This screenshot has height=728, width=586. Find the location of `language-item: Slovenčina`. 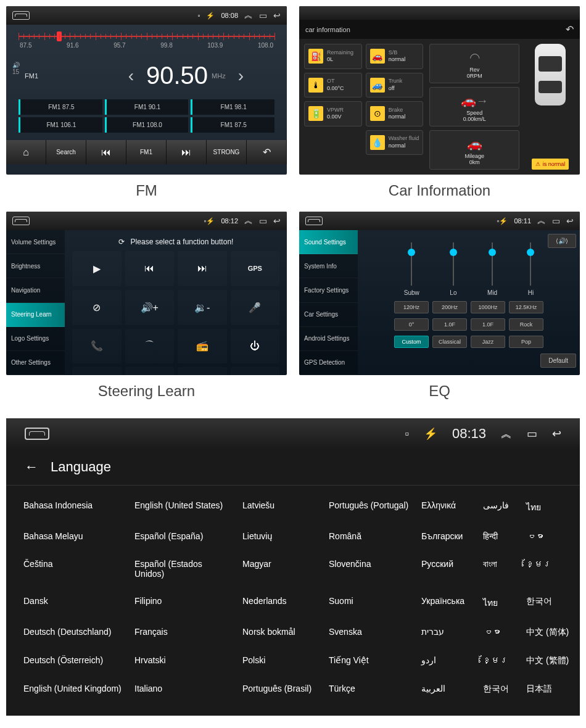

language-item: Slovenčina is located at coordinates (370, 569).